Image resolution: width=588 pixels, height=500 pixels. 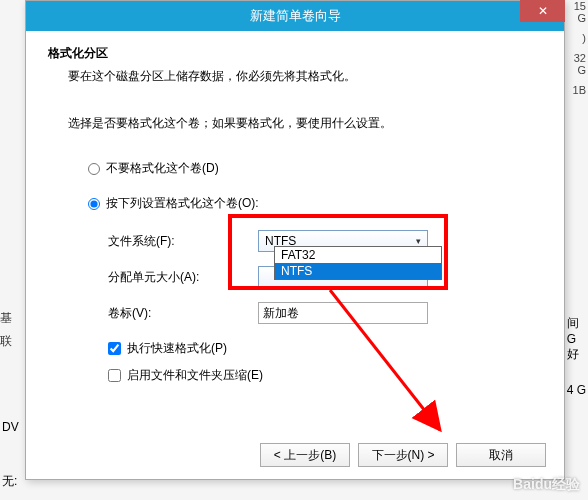 What do you see at coordinates (325, 376) in the screenshot?
I see `compress-checkbox: 启用文件和文件夹压缩(E)` at bounding box center [325, 376].